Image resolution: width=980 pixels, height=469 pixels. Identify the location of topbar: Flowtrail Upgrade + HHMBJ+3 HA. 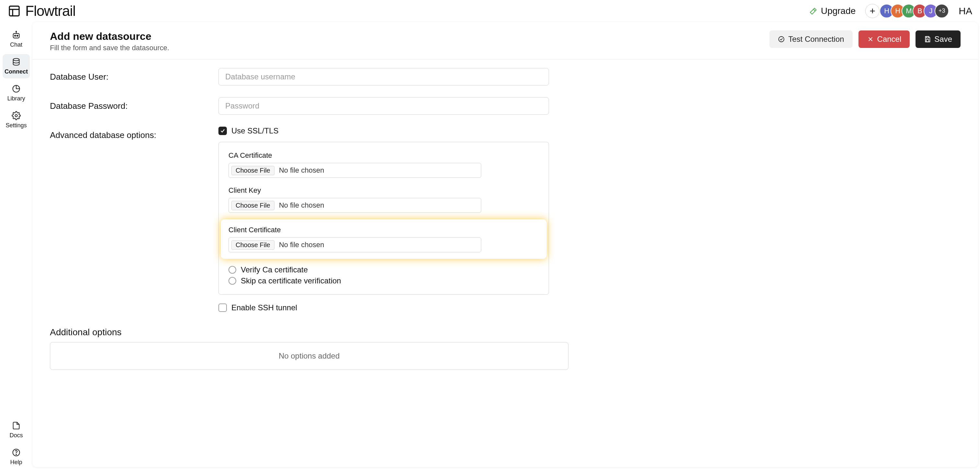
(490, 11).